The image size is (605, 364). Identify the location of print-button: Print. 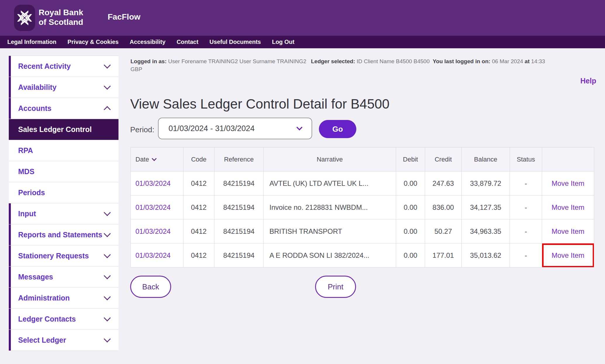
(336, 287).